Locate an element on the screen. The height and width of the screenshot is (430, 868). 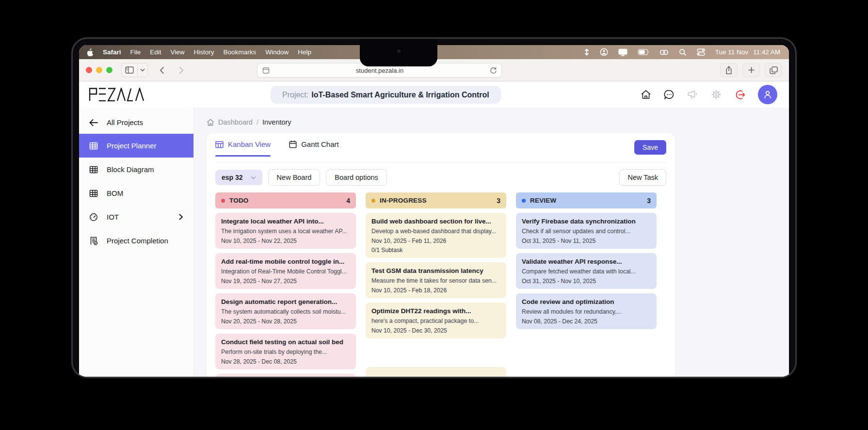
task-dates: Nov 19, 2025 - Nov 27, 2025 is located at coordinates (286, 281).